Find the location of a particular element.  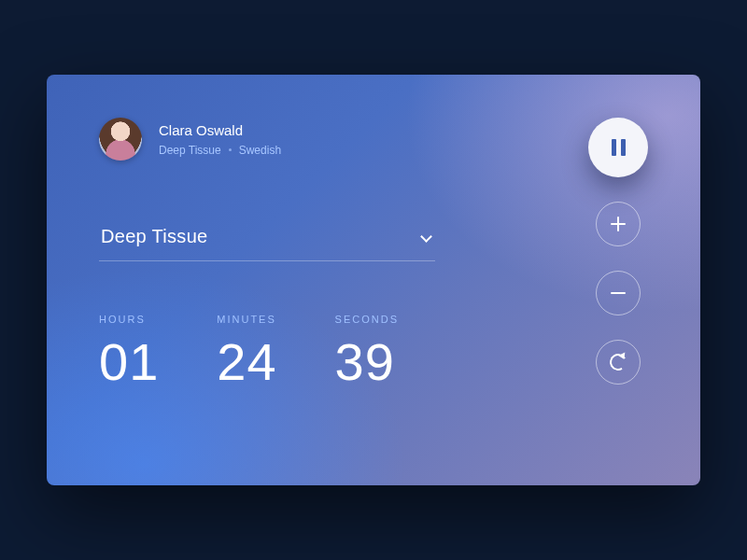

reset-icon is located at coordinates (618, 362).